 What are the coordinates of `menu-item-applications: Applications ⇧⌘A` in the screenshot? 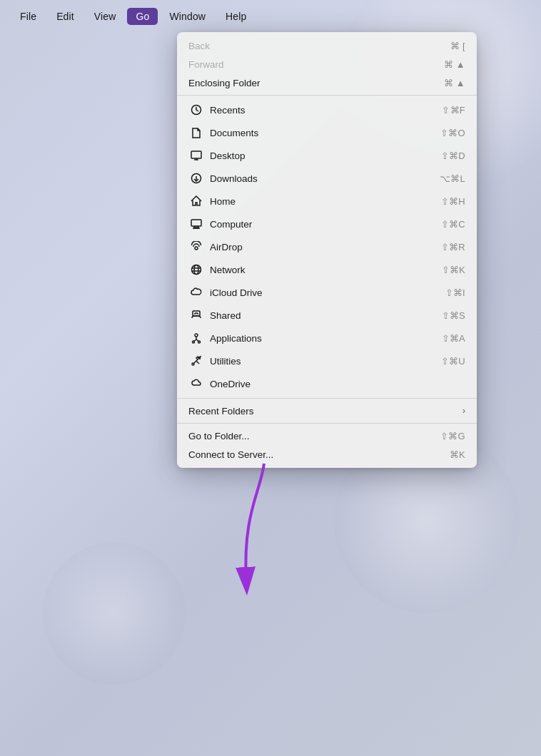 It's located at (327, 338).